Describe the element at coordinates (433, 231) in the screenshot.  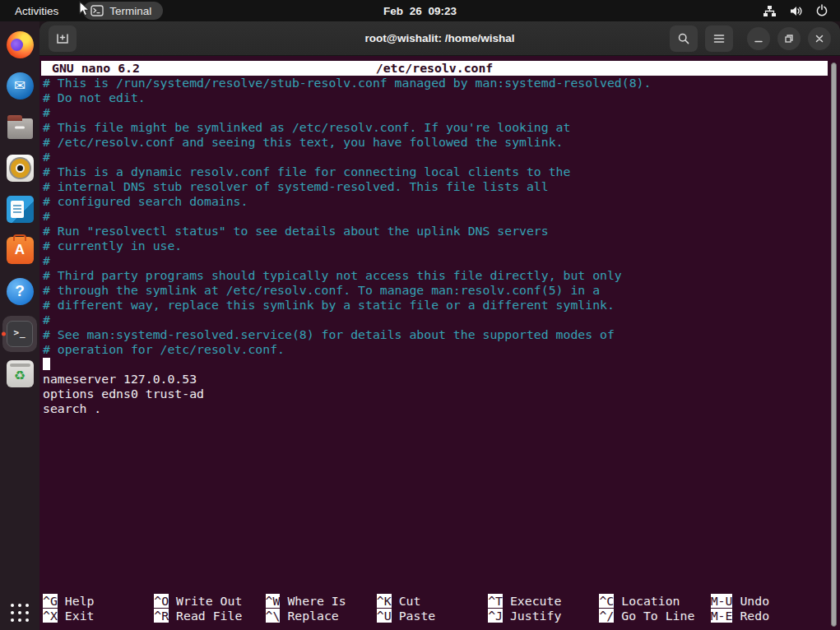
I see `editor-line: # Run "resolvectl status" to see details…` at that location.